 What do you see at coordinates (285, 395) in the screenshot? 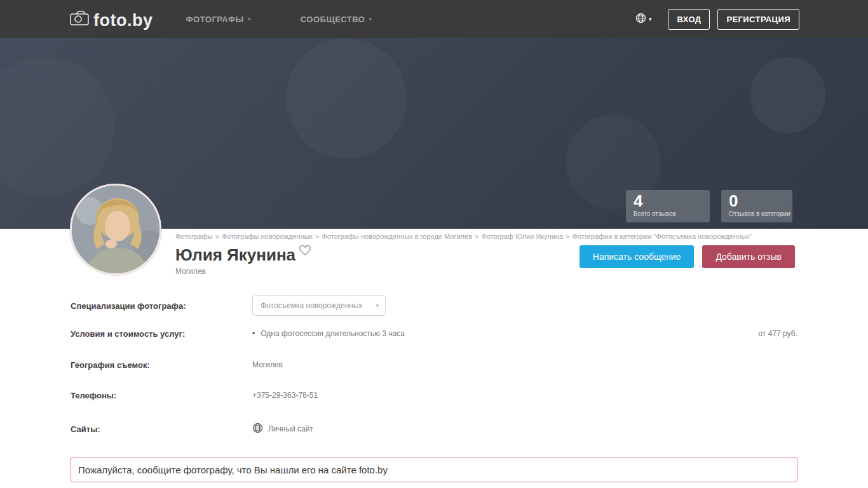
I see `phone-value: +375-29-363-78-51` at bounding box center [285, 395].